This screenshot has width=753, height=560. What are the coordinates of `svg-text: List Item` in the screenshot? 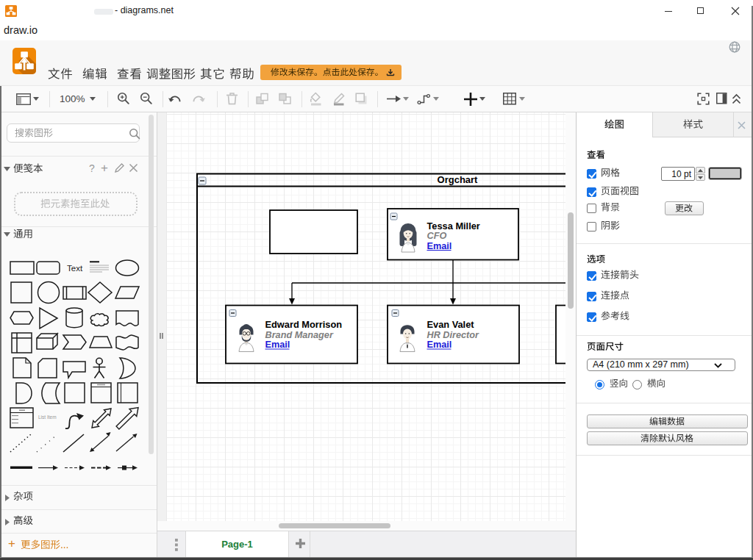 It's located at (47, 417).